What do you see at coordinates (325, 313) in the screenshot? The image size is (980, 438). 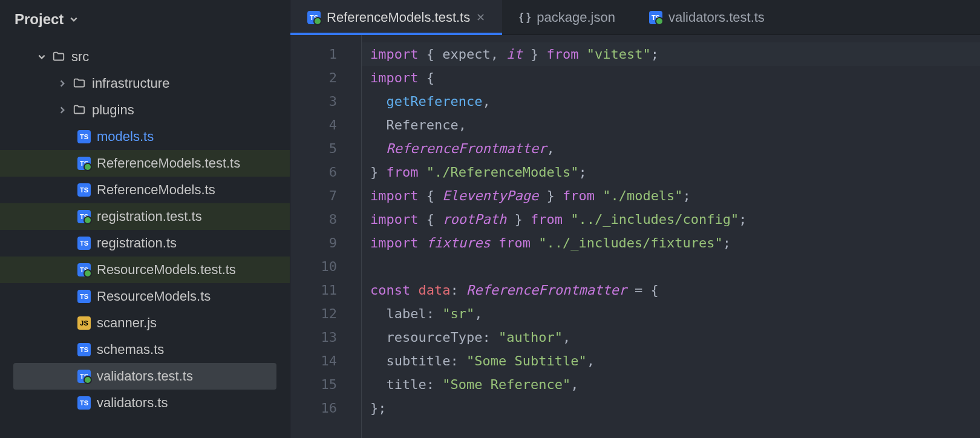 I see `line-number: 12` at bounding box center [325, 313].